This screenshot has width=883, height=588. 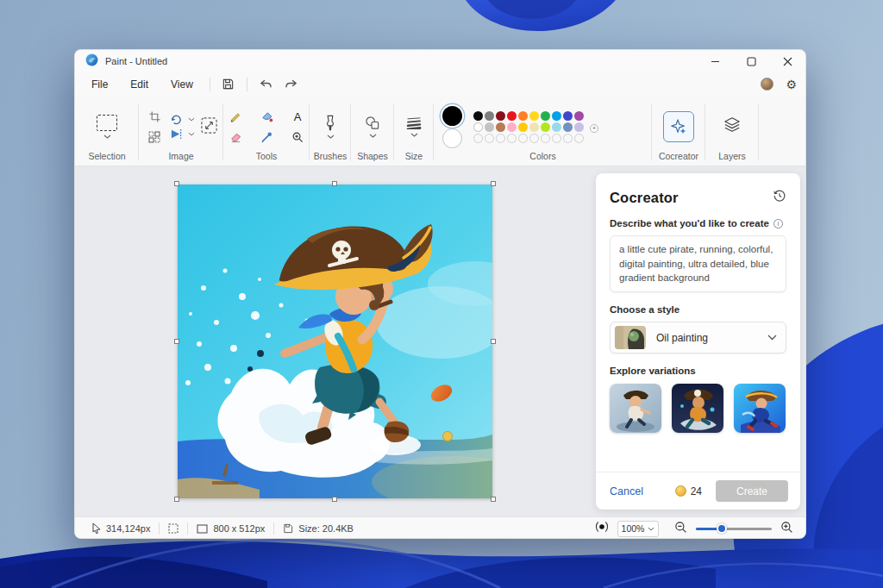 What do you see at coordinates (734, 529) in the screenshot?
I see `zoom-slider` at bounding box center [734, 529].